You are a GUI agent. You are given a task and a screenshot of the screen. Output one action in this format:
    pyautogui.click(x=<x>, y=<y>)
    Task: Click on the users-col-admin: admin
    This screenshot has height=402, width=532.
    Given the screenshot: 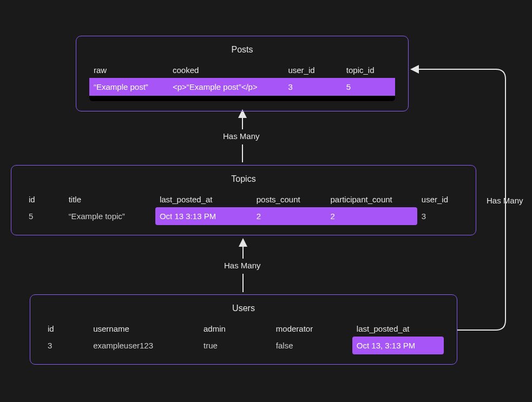 What is the action you would take?
    pyautogui.click(x=235, y=329)
    